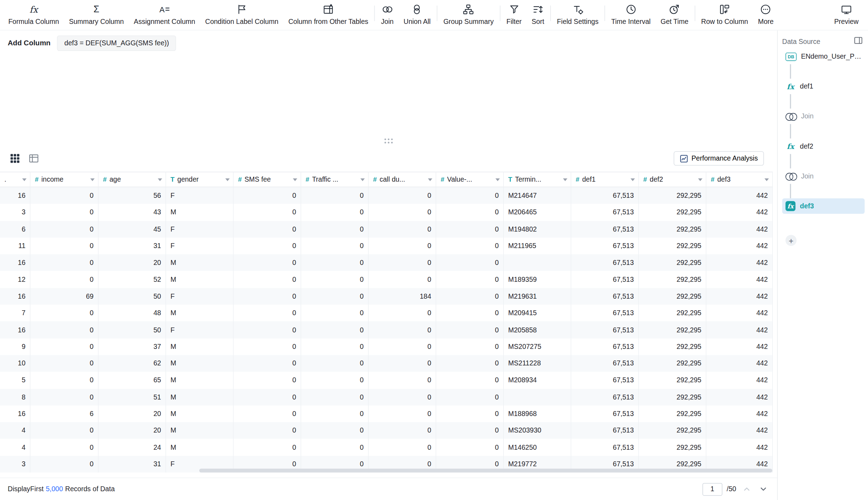 This screenshot has height=500, width=868. What do you see at coordinates (267, 179) in the screenshot?
I see `column-header: #SMS fee` at bounding box center [267, 179].